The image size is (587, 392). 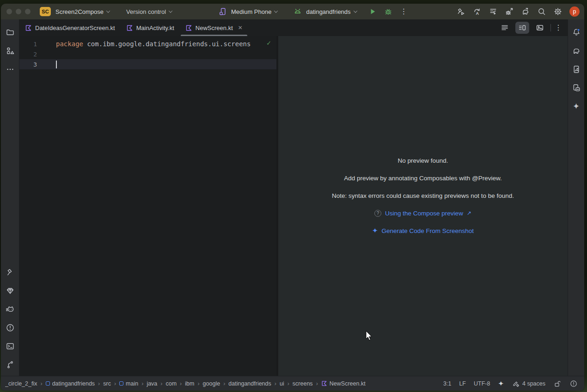 What do you see at coordinates (540, 28) in the screenshot?
I see `design-view-button` at bounding box center [540, 28].